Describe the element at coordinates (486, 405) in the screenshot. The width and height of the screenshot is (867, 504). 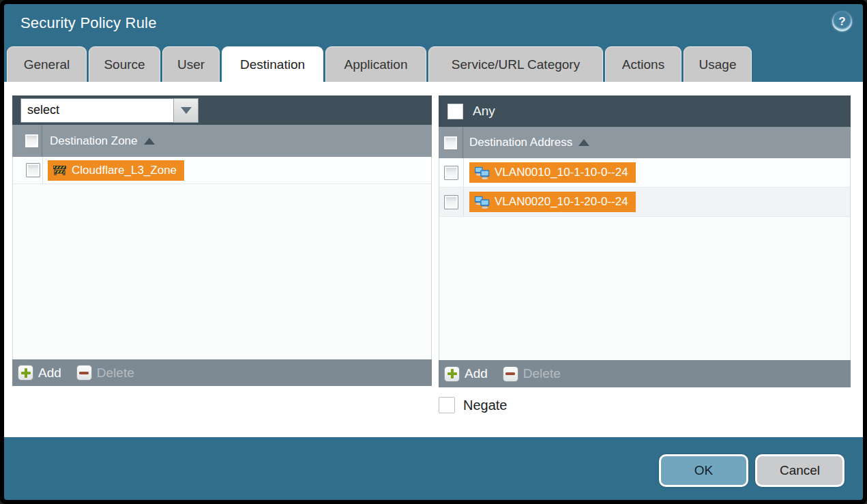
I see `negate-label: Negate` at that location.